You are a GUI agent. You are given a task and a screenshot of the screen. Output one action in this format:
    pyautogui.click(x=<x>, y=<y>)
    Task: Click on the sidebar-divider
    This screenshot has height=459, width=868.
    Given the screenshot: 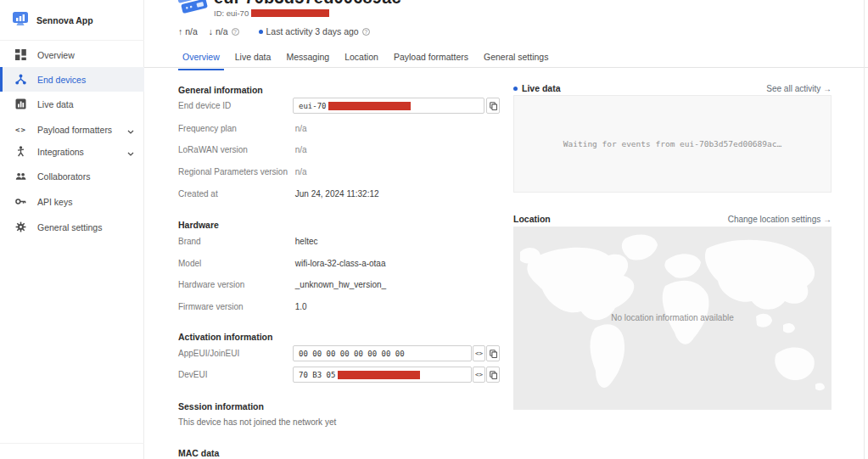 What is the action you would take?
    pyautogui.click(x=72, y=41)
    